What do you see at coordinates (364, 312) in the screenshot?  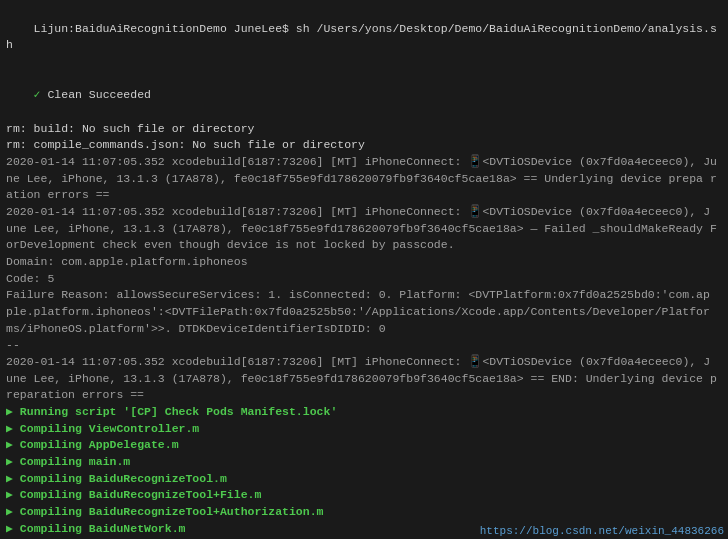 I see `failure-line: Failure Reason: allowsSecureServices: 1.…` at bounding box center [364, 312].